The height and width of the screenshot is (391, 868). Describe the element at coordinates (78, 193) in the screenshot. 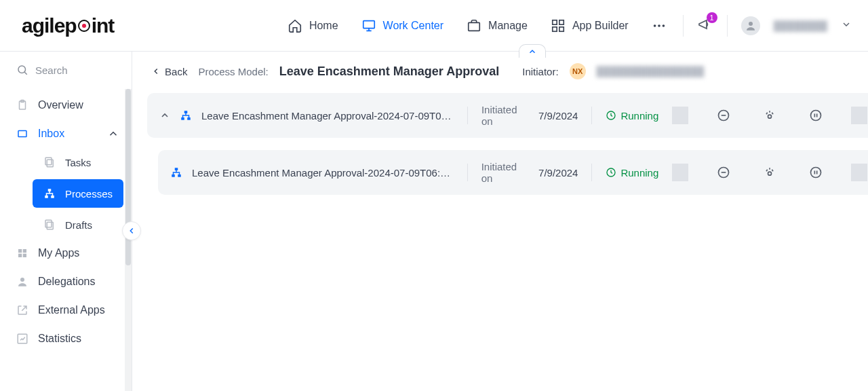

I see `sidebar-item-processes: Processes` at that location.